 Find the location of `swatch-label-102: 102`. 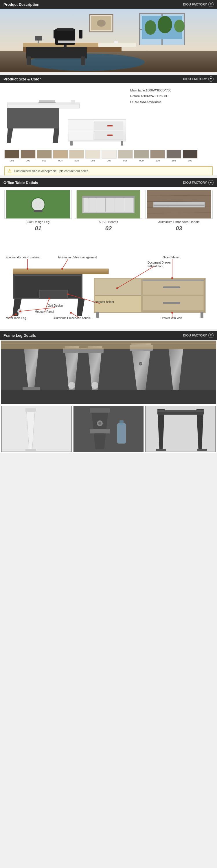

swatch-label-102: 102 is located at coordinates (190, 160).